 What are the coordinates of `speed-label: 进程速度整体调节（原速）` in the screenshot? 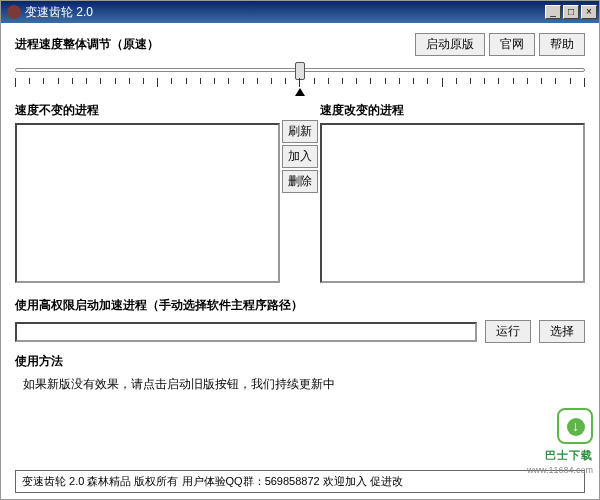 It's located at (213, 44).